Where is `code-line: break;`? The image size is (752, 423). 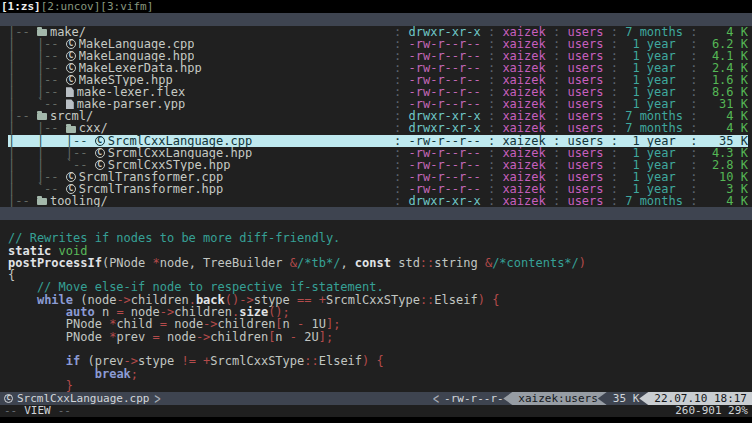
code-line: break; is located at coordinates (380, 374).